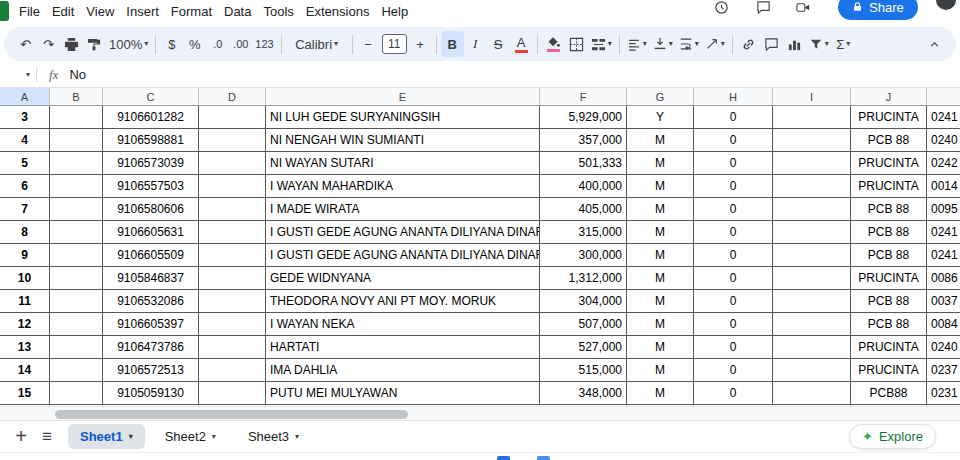  I want to click on cell: HARTATI, so click(403, 348).